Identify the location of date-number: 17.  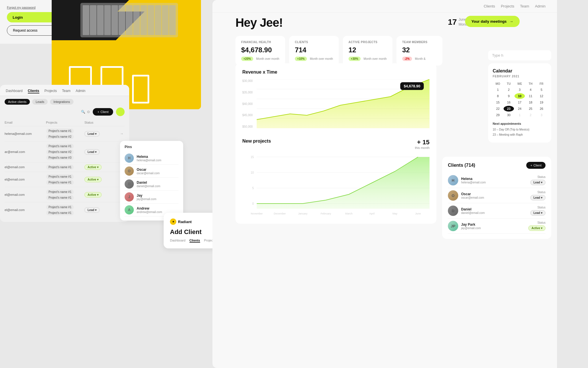
(452, 22).